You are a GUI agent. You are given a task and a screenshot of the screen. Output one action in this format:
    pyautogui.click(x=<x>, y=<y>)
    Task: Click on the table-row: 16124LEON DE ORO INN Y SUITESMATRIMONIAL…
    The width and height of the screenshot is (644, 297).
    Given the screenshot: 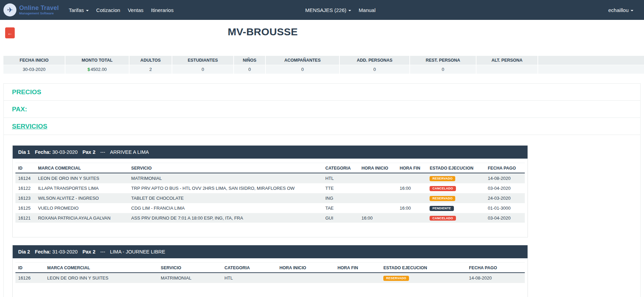 What is the action you would take?
    pyautogui.click(x=270, y=178)
    